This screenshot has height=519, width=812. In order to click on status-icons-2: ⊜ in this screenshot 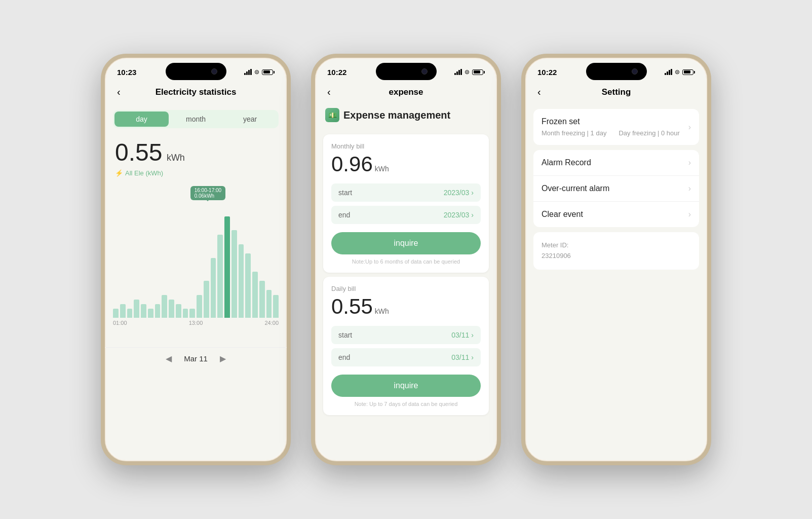, I will do `click(470, 72)`.